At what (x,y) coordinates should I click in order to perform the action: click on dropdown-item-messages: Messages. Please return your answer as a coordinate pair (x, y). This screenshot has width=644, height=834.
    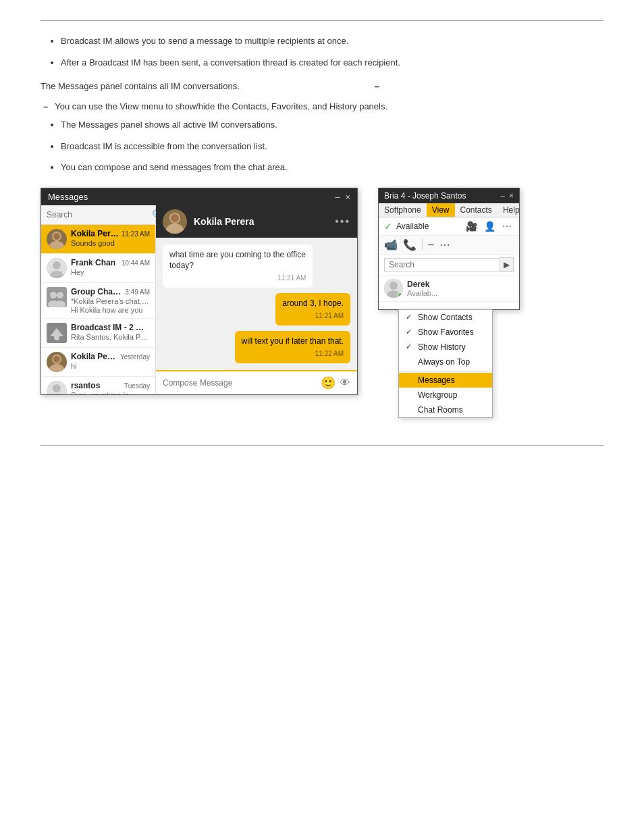
    Looking at the image, I should click on (446, 380).